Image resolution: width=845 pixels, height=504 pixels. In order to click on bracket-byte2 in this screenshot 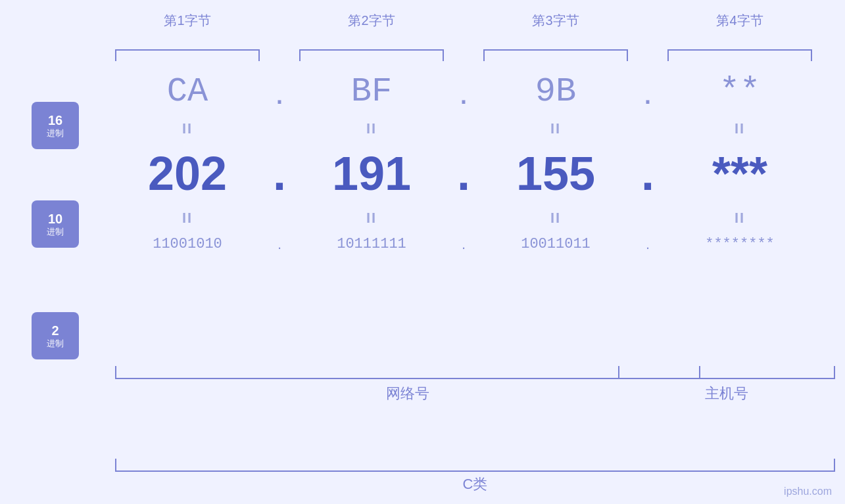, I will do `click(372, 55)`.